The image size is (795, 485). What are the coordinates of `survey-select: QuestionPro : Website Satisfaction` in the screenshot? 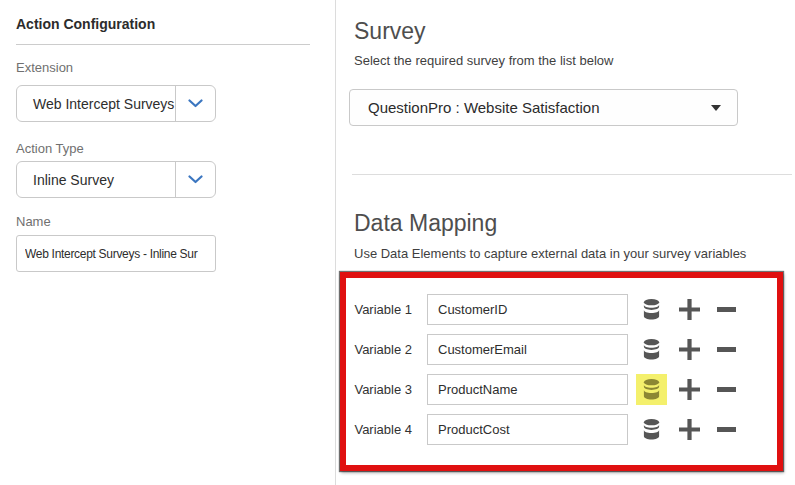 It's located at (544, 108).